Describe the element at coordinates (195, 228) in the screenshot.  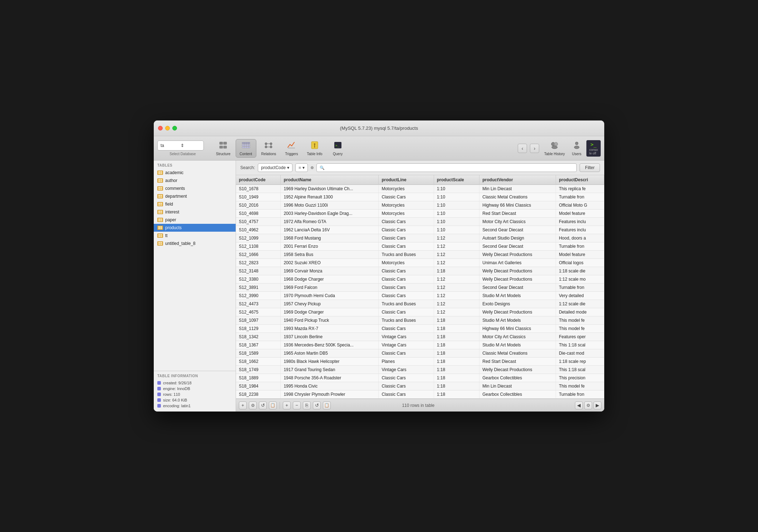
I see `sidebar-table-item-products: products` at that location.